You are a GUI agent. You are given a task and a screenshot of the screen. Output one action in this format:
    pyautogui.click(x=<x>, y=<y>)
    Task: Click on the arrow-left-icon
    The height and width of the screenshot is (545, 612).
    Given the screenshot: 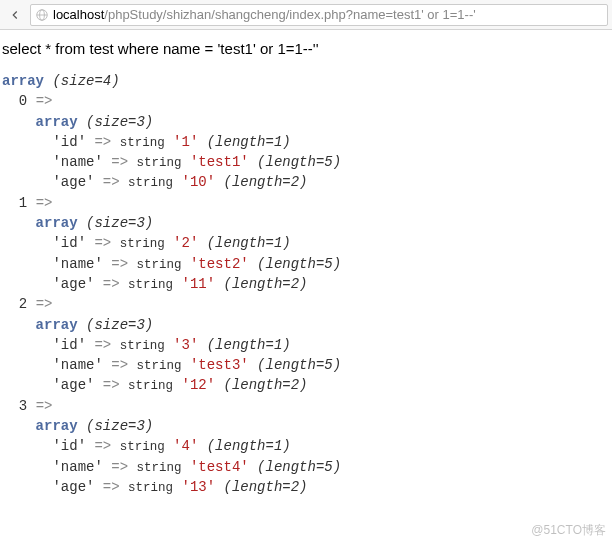 What is the action you would take?
    pyautogui.click(x=15, y=15)
    